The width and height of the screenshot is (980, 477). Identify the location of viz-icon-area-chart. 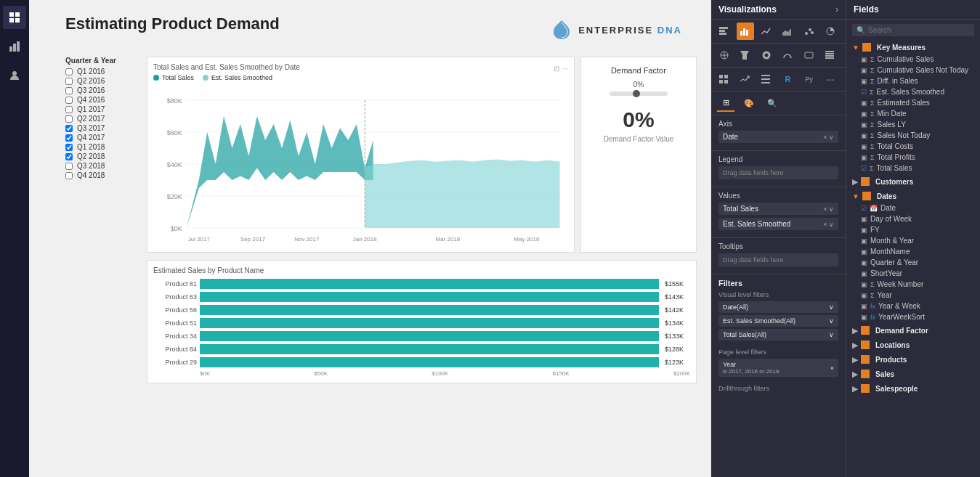
(787, 31).